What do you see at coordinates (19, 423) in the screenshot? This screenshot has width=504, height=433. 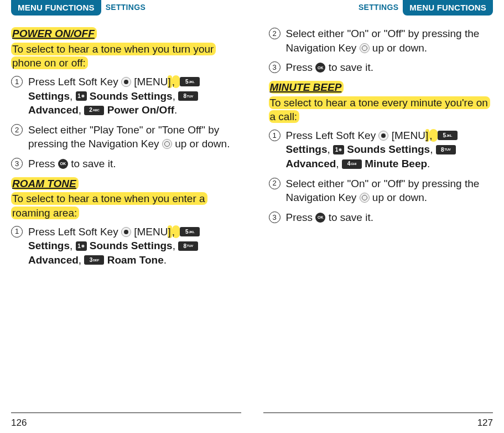 I see `page-number: 126` at bounding box center [19, 423].